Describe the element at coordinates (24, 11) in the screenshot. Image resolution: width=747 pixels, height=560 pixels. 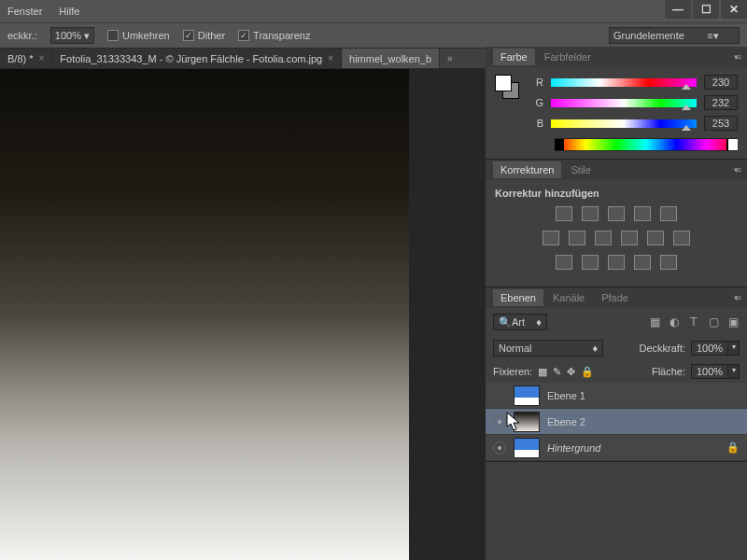
I see `menu-item: Fenster` at that location.